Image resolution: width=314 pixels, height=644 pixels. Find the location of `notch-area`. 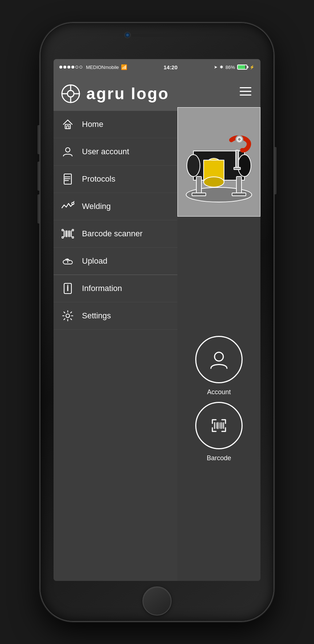

notch-area is located at coordinates (157, 41).